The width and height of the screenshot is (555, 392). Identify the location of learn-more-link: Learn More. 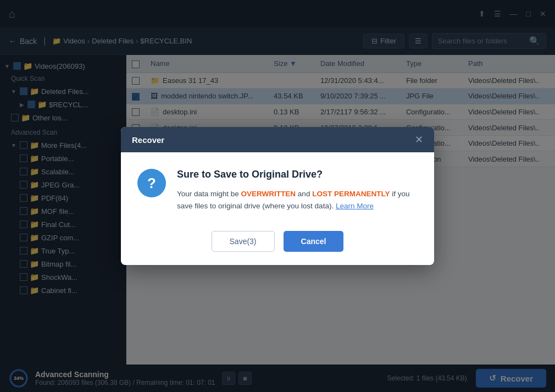
(355, 206).